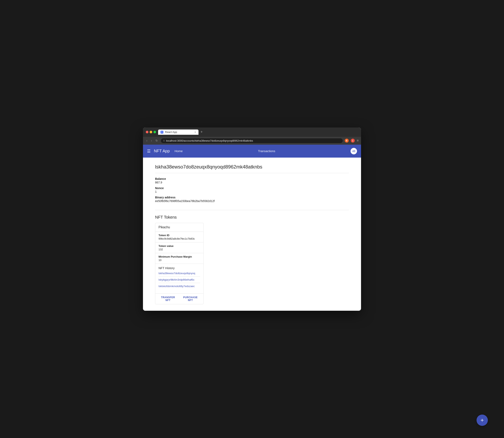  Describe the element at coordinates (151, 132) in the screenshot. I see `traffic-lights` at that location.